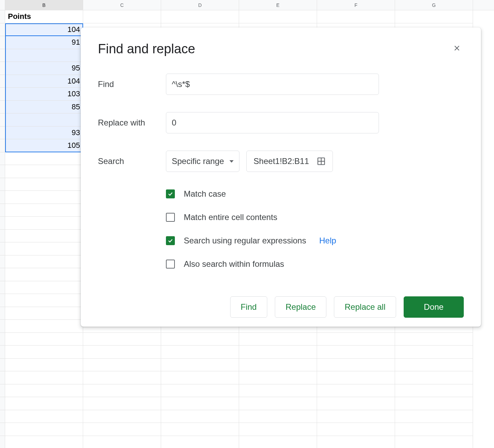 Image resolution: width=494 pixels, height=448 pixels. I want to click on cell: 85, so click(44, 107).